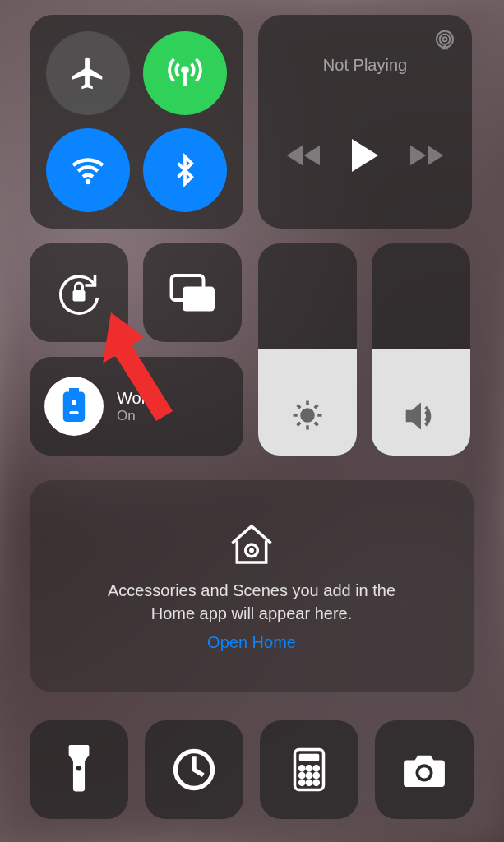 Image resolution: width=504 pixels, height=842 pixels. Describe the element at coordinates (74, 406) in the screenshot. I see `badge-icon` at that location.